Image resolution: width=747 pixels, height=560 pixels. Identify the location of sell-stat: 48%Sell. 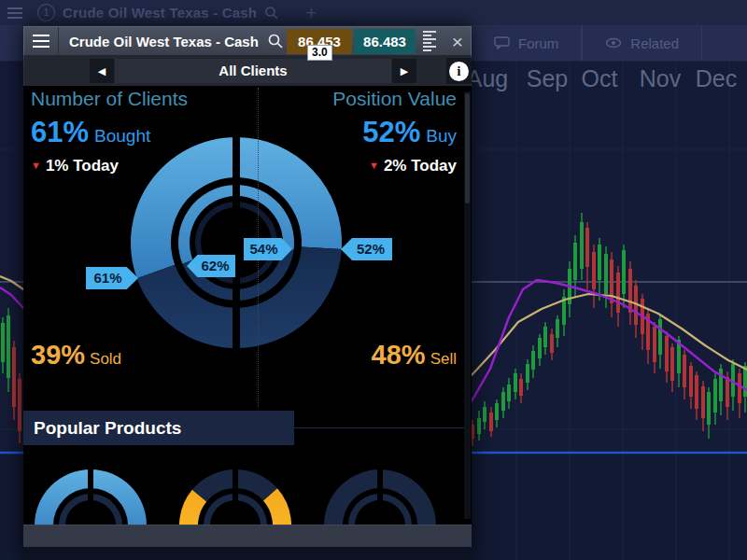
(415, 355).